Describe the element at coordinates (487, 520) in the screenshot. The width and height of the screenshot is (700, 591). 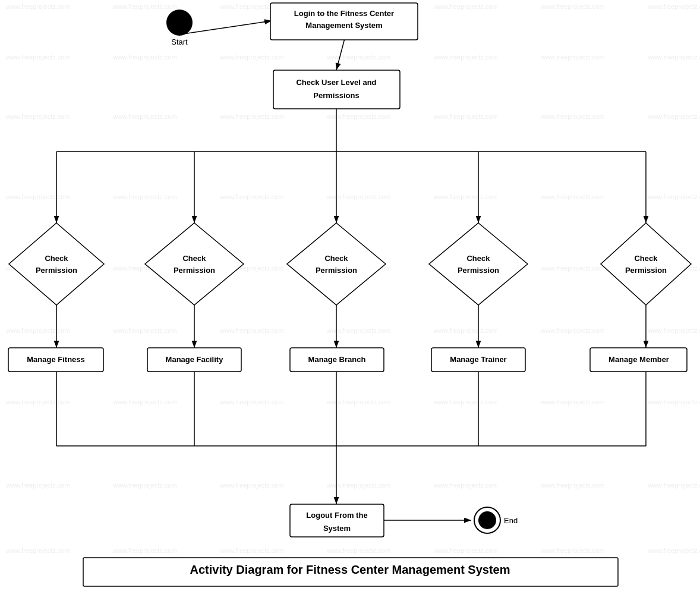
I see `end-node-inner` at that location.